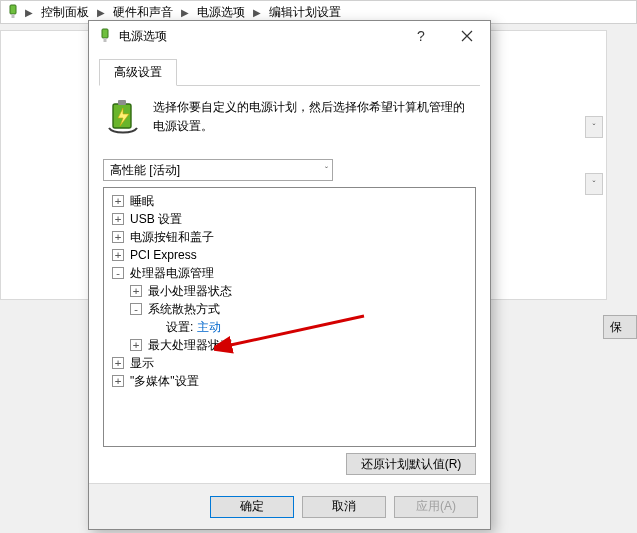 This screenshot has height=533, width=637. I want to click on help-button: ?, so click(421, 36).